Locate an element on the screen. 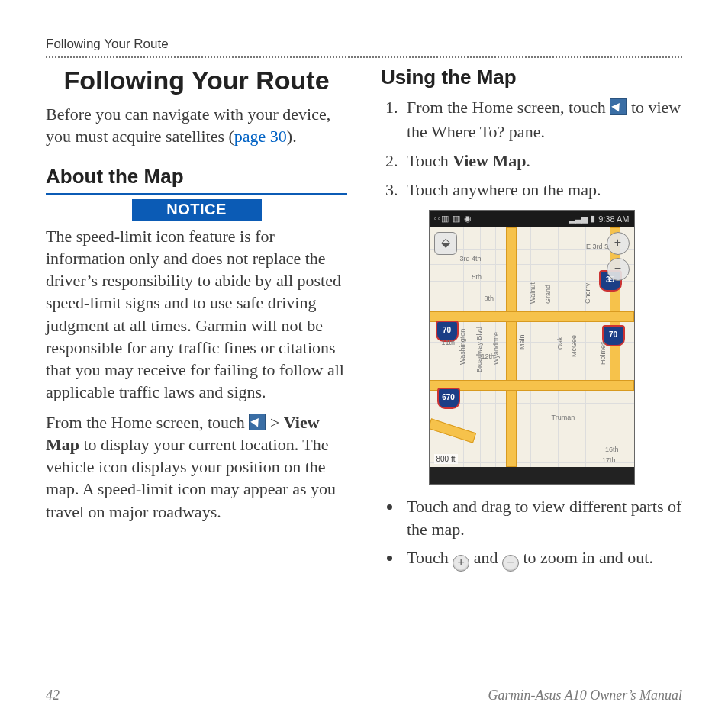  bullet2-text-a: Touch is located at coordinates (430, 557).